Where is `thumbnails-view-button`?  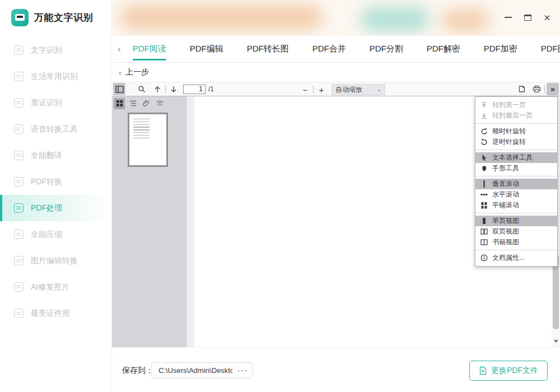
thumbnails-view-button is located at coordinates (119, 104).